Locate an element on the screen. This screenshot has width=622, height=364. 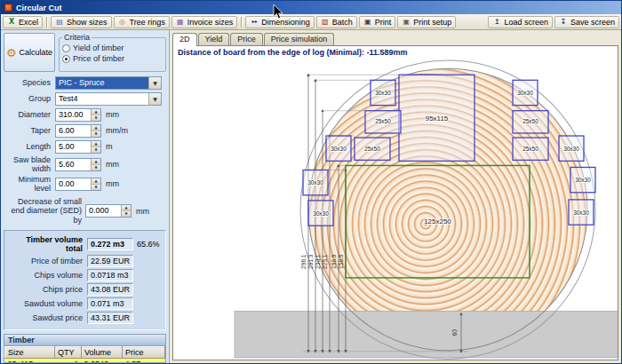
load-screen-button: Load screen is located at coordinates (521, 22).